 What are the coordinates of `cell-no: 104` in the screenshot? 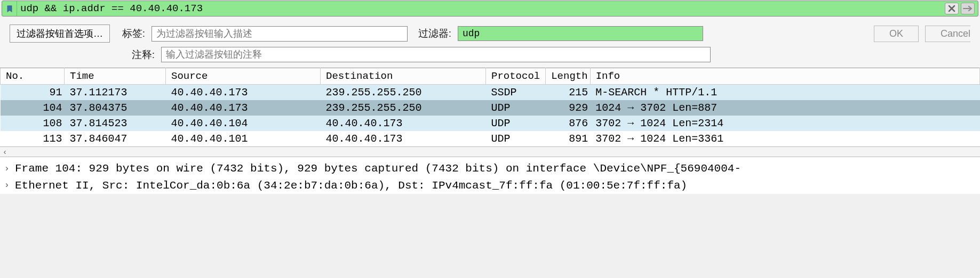 It's located at (33, 108).